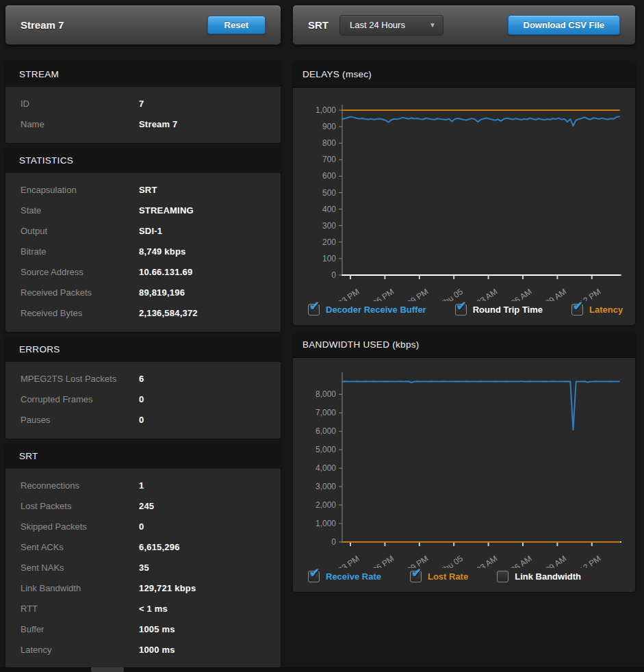 This screenshot has height=672, width=644. I want to click on stat-value: Stream 7, so click(159, 125).